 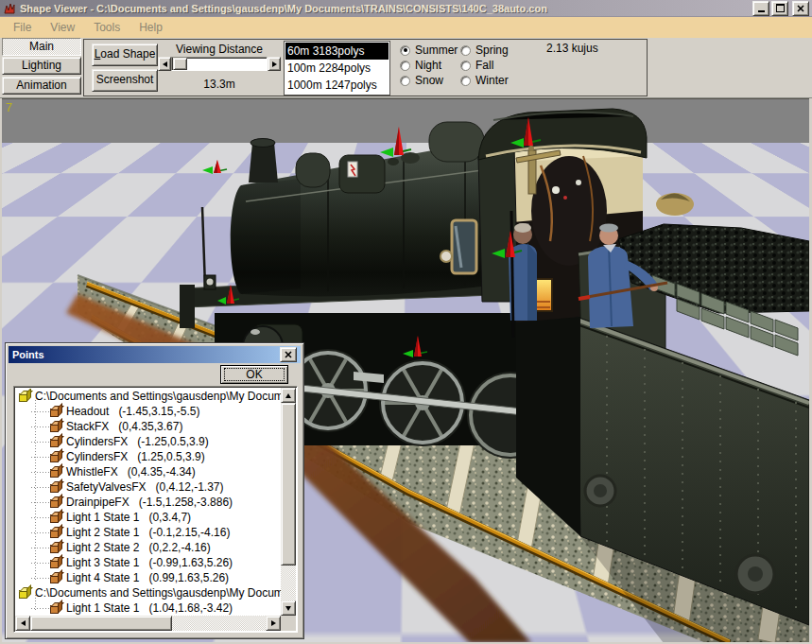 I want to click on tree-item: Light 1 State 1(0,3.4,7), so click(x=148, y=517).